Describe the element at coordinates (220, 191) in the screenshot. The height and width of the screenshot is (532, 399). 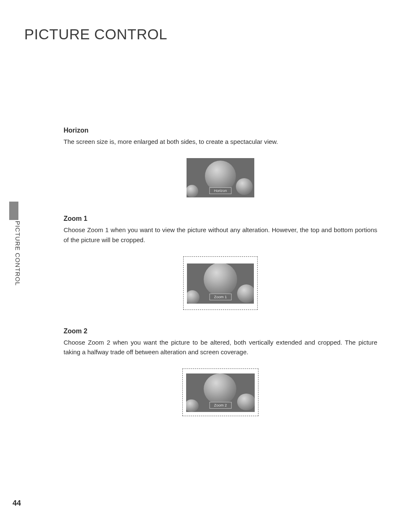
I see `horizon-mode-label: Horizon` at that location.